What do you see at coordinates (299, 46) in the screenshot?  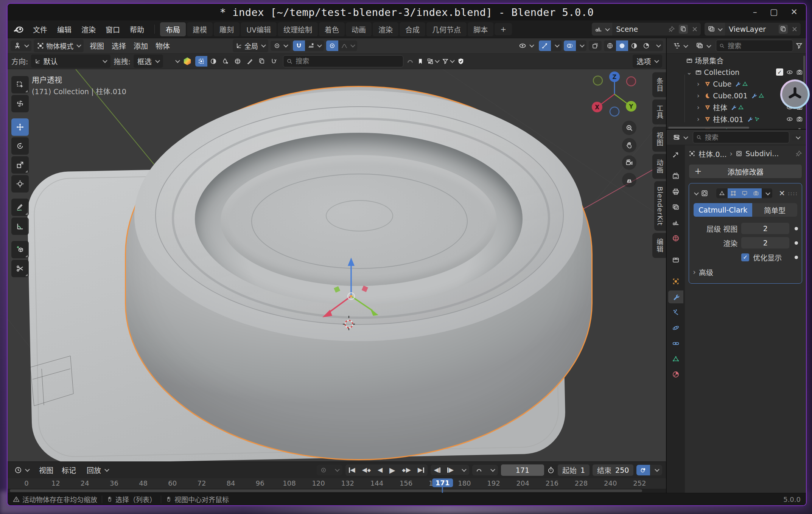 I see `snap-toggle` at bounding box center [299, 46].